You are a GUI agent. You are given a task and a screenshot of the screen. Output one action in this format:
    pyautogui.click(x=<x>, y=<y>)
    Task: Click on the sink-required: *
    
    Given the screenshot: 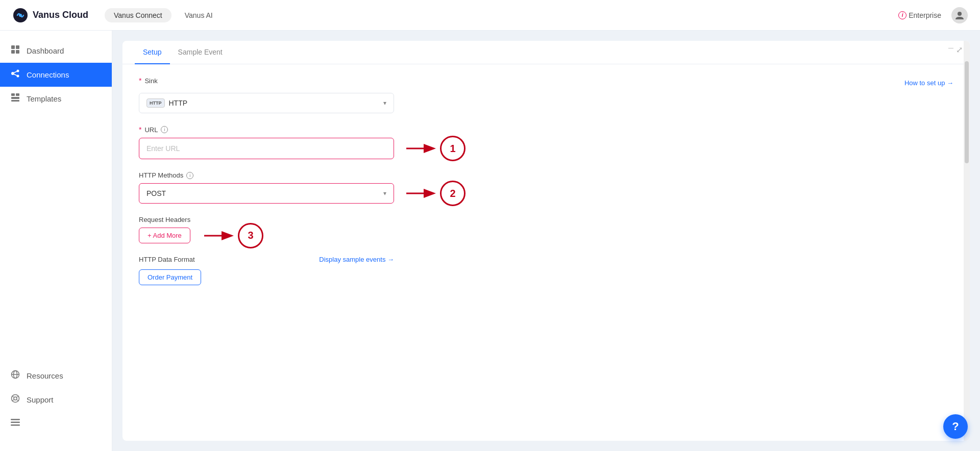 What is the action you would take?
    pyautogui.click(x=140, y=81)
    